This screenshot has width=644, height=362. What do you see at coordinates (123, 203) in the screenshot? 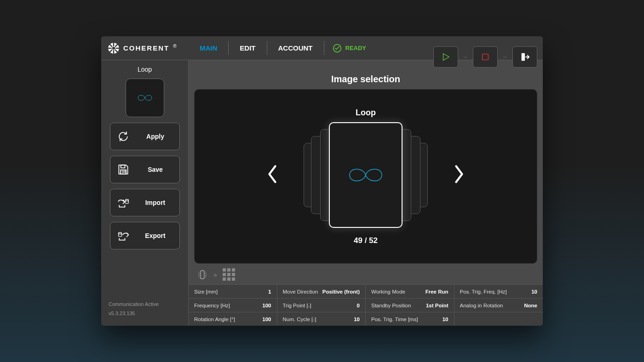
I see `import-icon` at bounding box center [123, 203].